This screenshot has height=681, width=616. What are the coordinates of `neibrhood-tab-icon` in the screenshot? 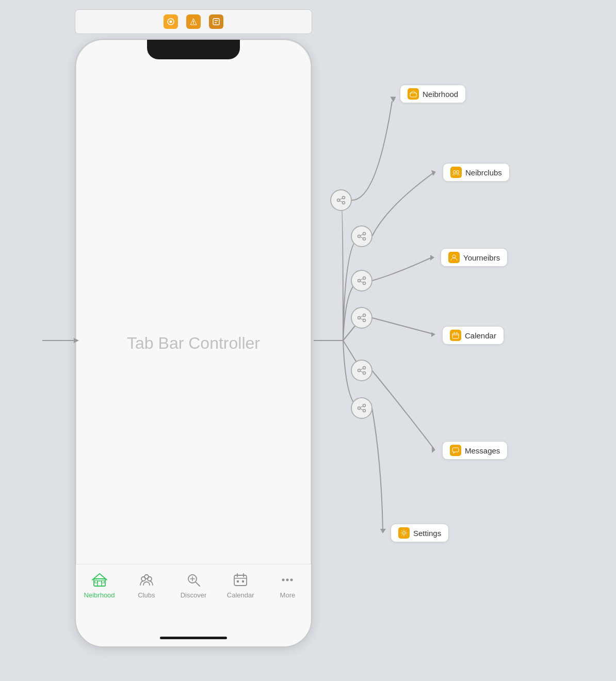 It's located at (100, 580).